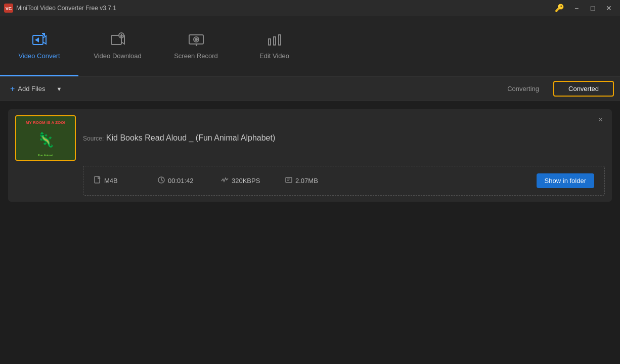 This screenshot has width=620, height=364. I want to click on nav-tab-video-convert: Video Convert, so click(39, 47).